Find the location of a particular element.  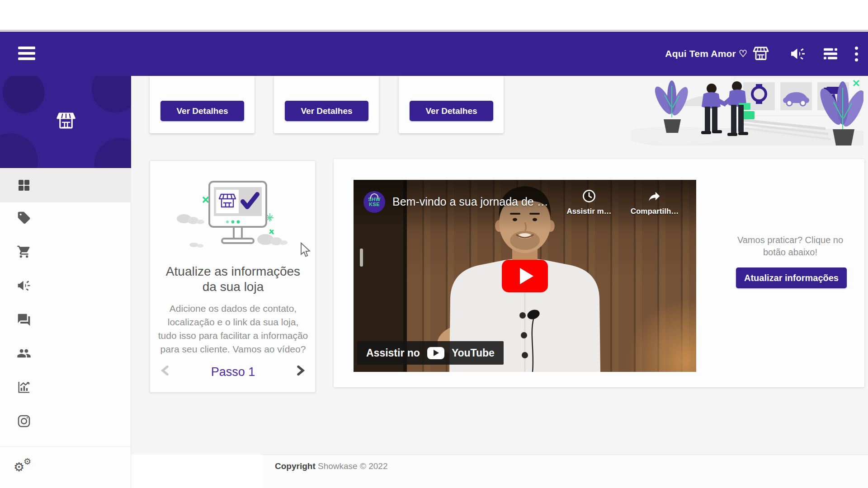

bag-handle-icon is located at coordinates (374, 196).